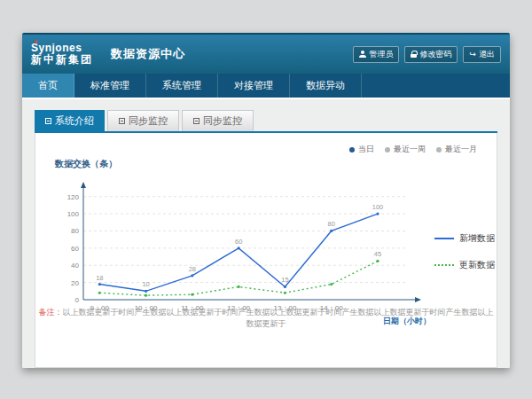 Image resolution: width=532 pixels, height=399 pixels. I want to click on lock-icon, so click(413, 54).